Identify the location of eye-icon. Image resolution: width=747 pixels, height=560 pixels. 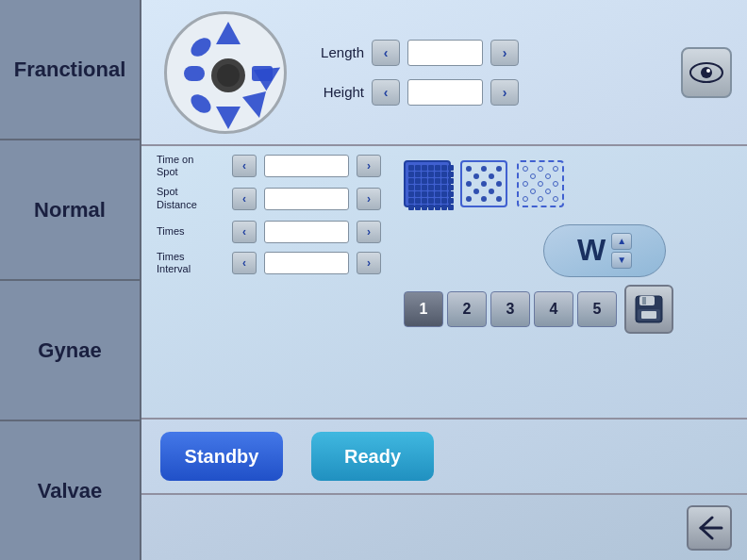
(706, 73).